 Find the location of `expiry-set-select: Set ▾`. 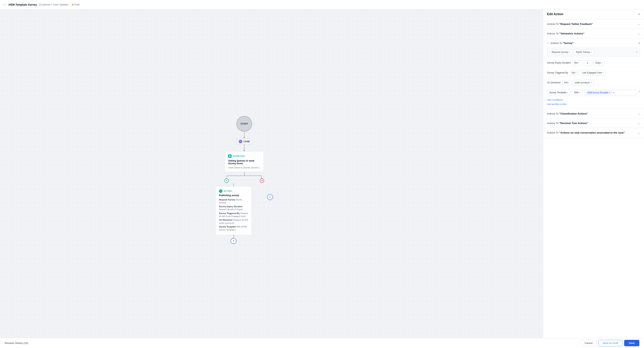

expiry-set-select: Set ▾ is located at coordinates (577, 63).